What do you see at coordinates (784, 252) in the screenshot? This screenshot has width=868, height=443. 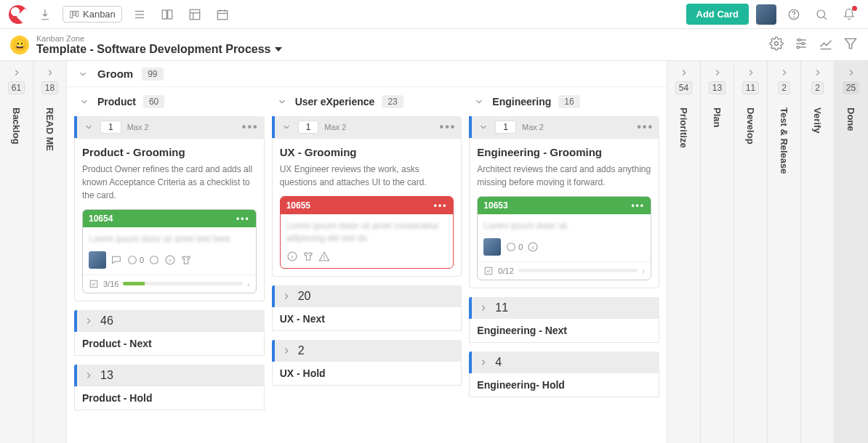 I see `lane-test-release: 2 Test & Release` at bounding box center [784, 252].